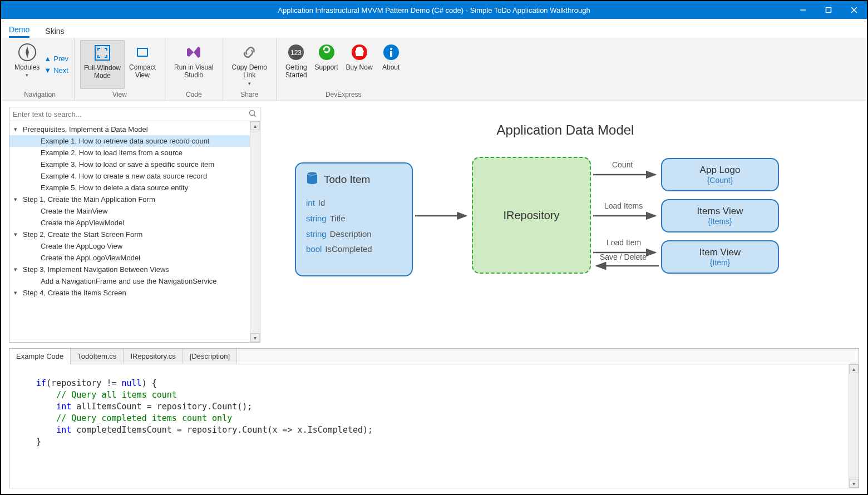  I want to click on copy-demo-link-button: Copy Demo Link ▾, so click(249, 65).